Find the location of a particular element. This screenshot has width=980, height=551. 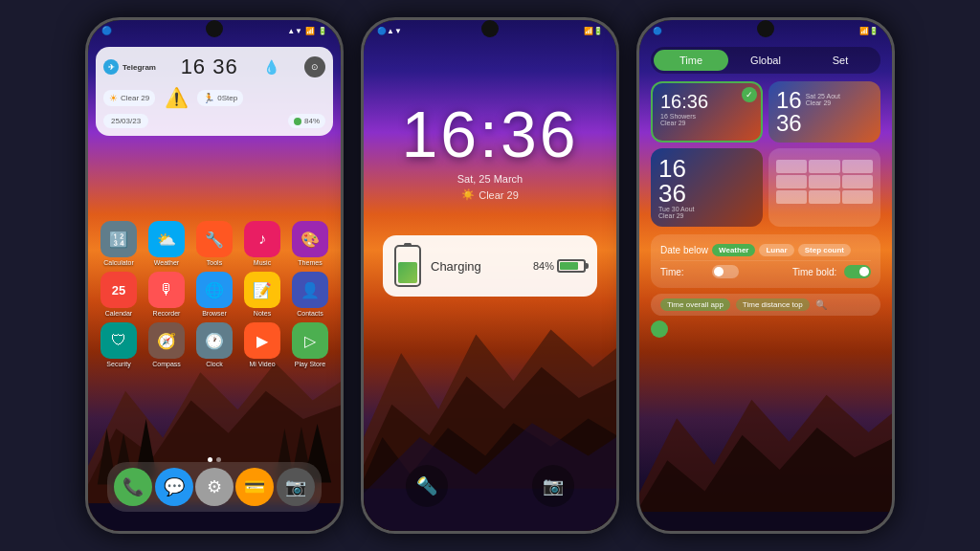

calculator-label: Calculator is located at coordinates (119, 262).